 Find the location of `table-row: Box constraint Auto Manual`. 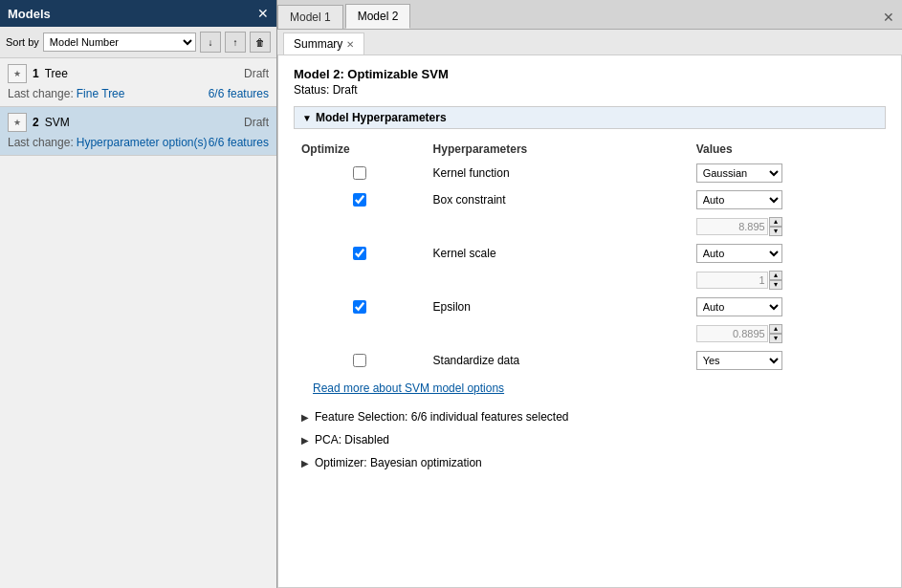

table-row: Box constraint Auto Manual is located at coordinates (589, 200).